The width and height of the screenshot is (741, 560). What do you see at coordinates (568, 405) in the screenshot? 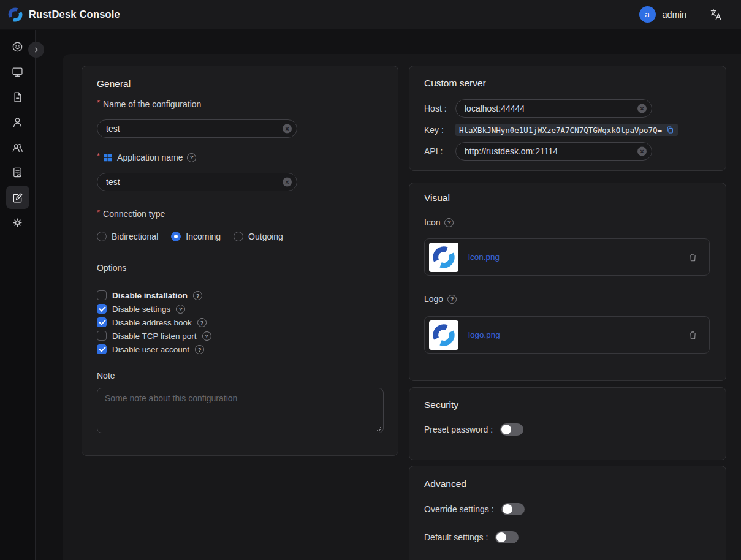
I see `security-title: Security` at bounding box center [568, 405].